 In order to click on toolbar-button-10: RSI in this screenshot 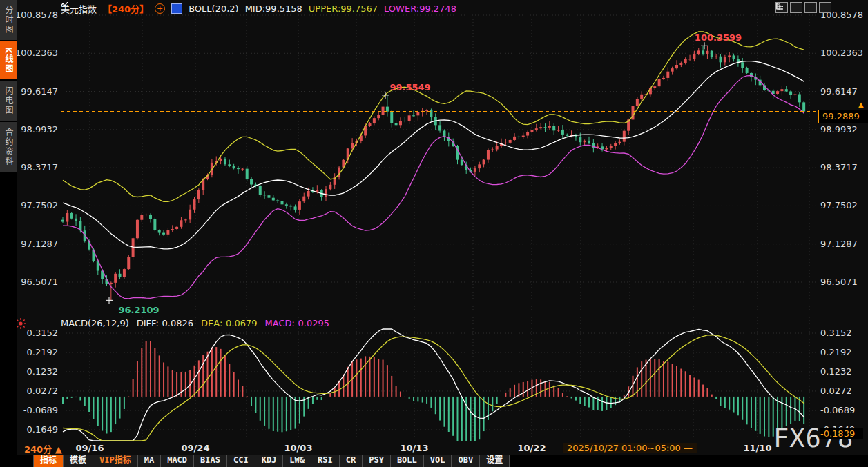, I will do `click(326, 461)`.